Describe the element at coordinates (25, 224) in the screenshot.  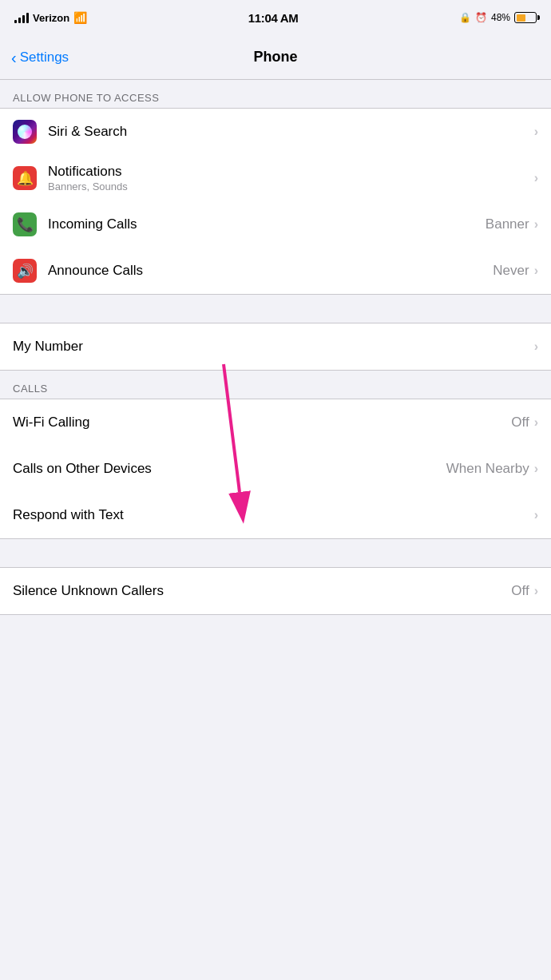
I see `incoming-calls-icon: 📞` at that location.